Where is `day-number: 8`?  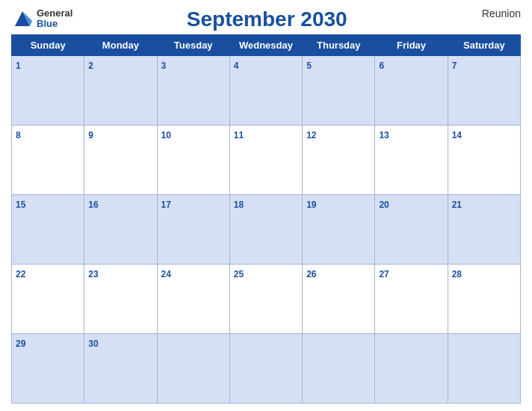 day-number: 8 is located at coordinates (18, 135).